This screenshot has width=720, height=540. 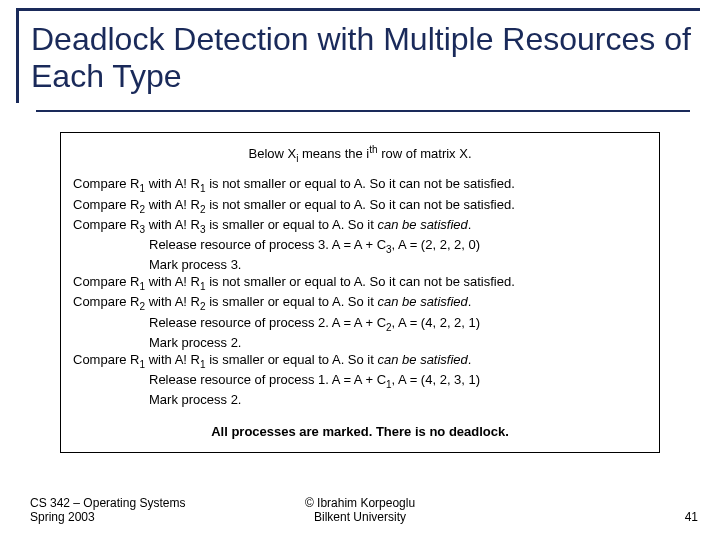 I want to click on intro-text-2: means the i, so click(x=334, y=154).